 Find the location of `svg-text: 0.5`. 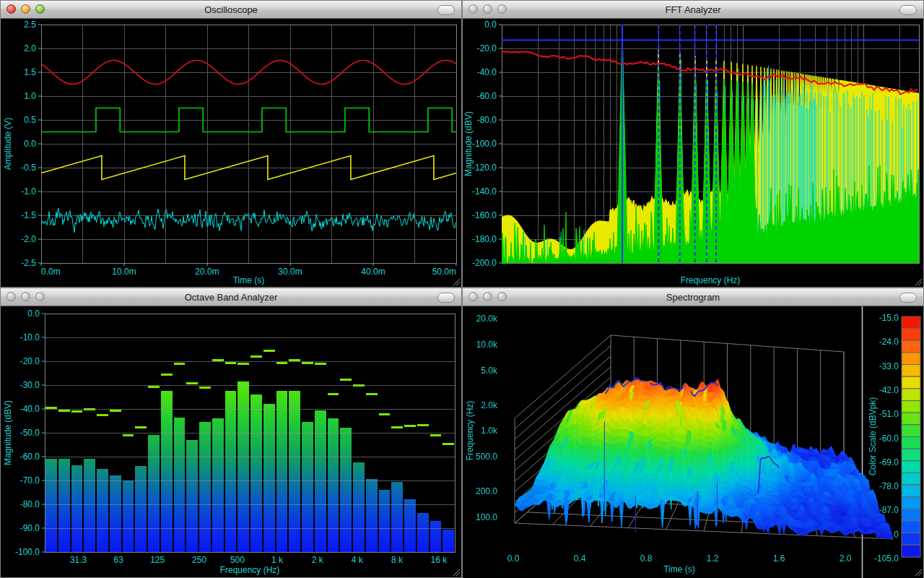

svg-text: 0.5 is located at coordinates (30, 120).